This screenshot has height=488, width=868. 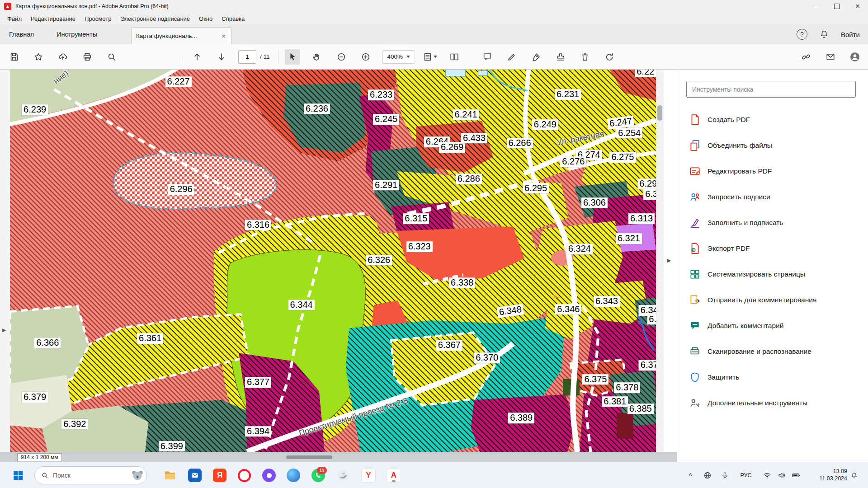 I want to click on page-fit-button, so click(x=430, y=57).